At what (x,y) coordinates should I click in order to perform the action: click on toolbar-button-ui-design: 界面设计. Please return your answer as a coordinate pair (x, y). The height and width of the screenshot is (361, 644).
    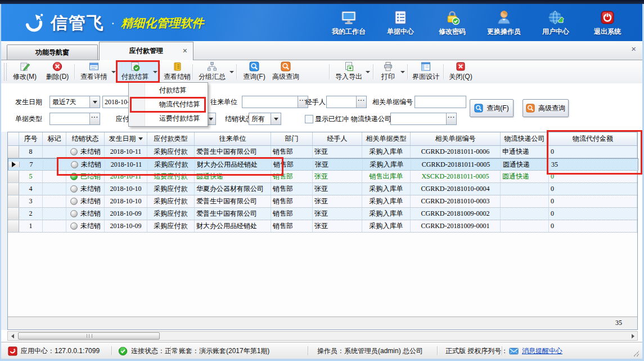
    Looking at the image, I should click on (426, 72).